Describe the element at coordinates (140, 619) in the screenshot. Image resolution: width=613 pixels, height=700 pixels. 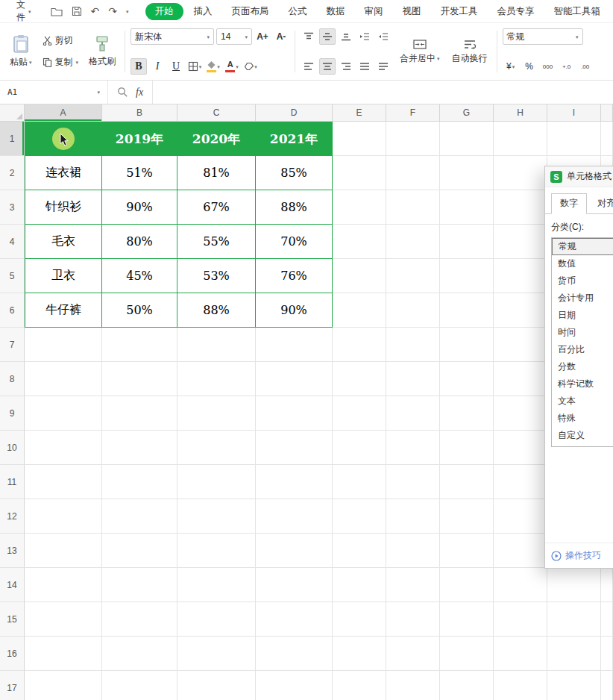
I see `cell-B15` at that location.